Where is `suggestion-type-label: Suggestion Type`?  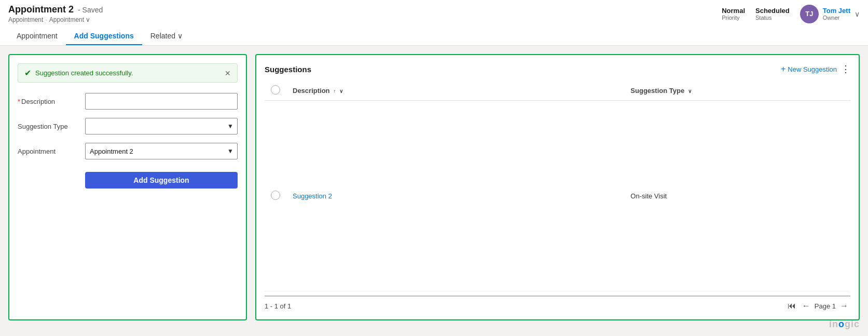 suggestion-type-label: Suggestion Type is located at coordinates (51, 127).